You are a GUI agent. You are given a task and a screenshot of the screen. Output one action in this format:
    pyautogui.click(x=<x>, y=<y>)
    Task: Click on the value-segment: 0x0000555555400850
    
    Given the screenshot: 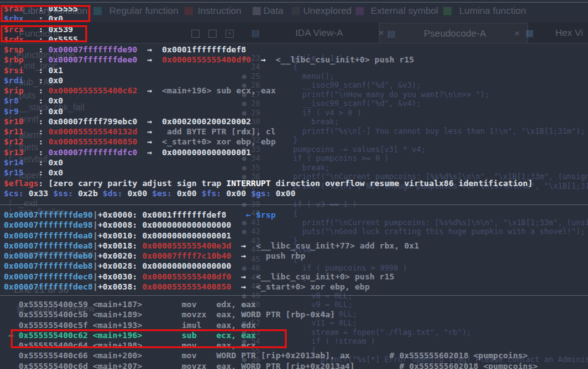 What is the action you would take?
    pyautogui.click(x=92, y=141)
    